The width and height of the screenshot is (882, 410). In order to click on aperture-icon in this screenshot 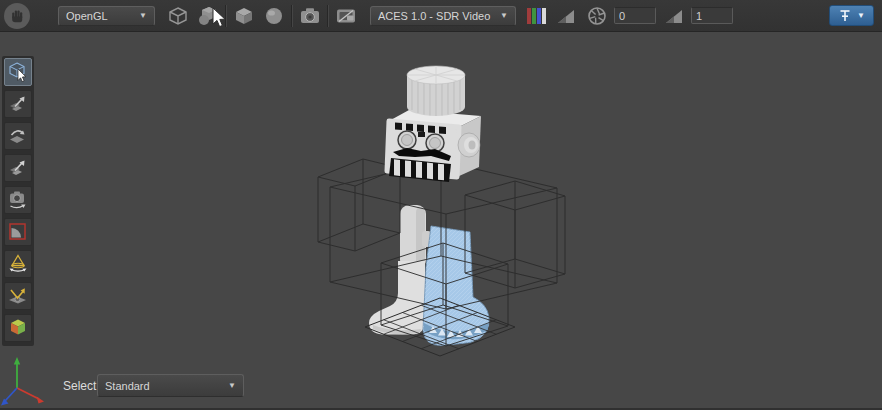, I will do `click(597, 16)`.